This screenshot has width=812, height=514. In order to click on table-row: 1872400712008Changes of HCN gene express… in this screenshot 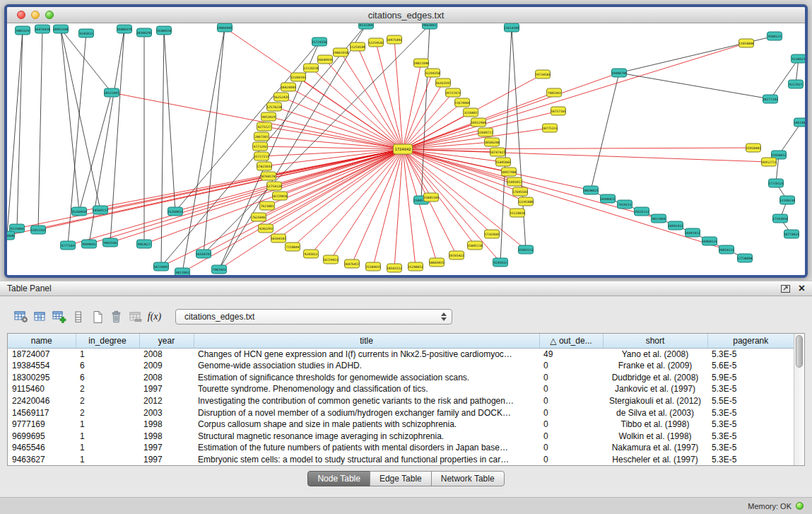, I will do `click(401, 354)`.